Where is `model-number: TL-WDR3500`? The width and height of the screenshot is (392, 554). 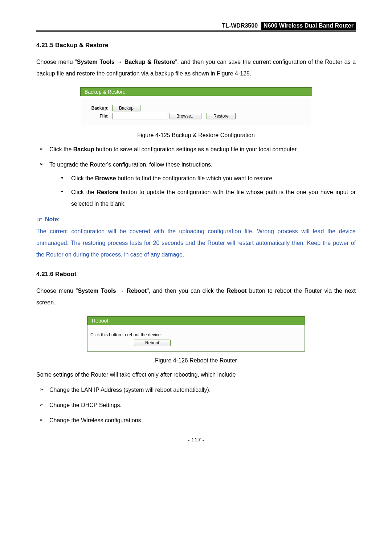
model-number: TL-WDR3500 is located at coordinates (240, 26).